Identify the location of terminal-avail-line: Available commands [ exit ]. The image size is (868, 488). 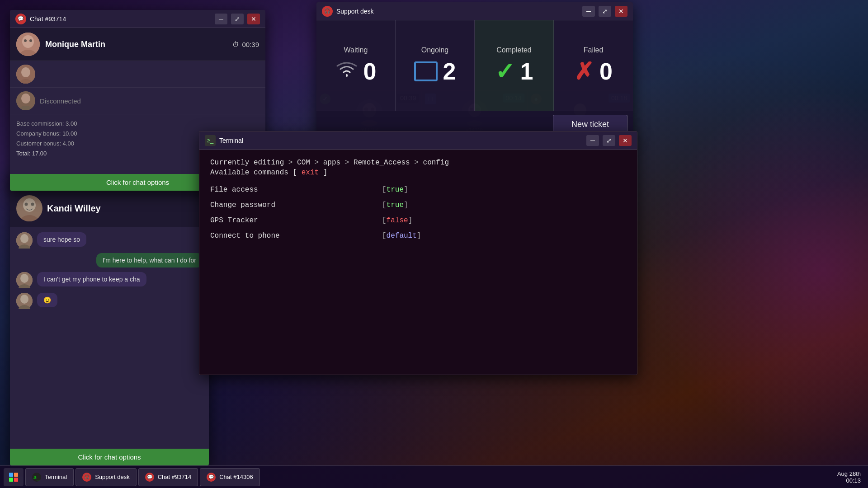
(418, 173).